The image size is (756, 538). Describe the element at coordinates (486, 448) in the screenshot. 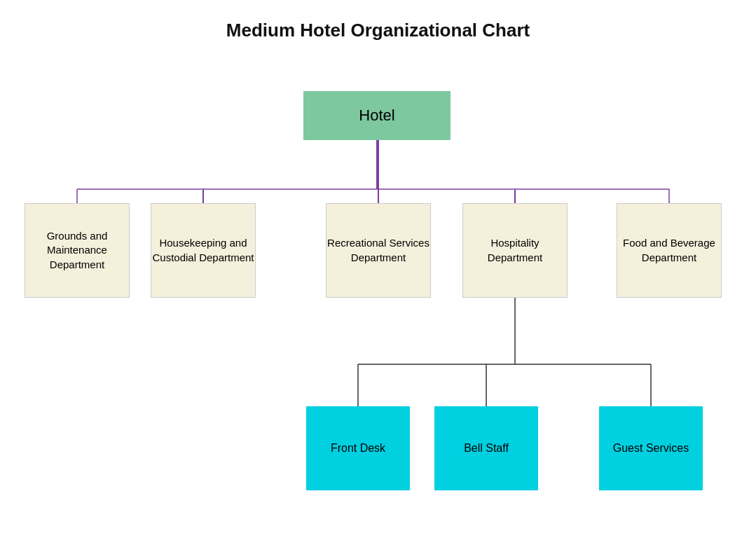

I see `sub-bellstaff-node: Bell Staff` at that location.